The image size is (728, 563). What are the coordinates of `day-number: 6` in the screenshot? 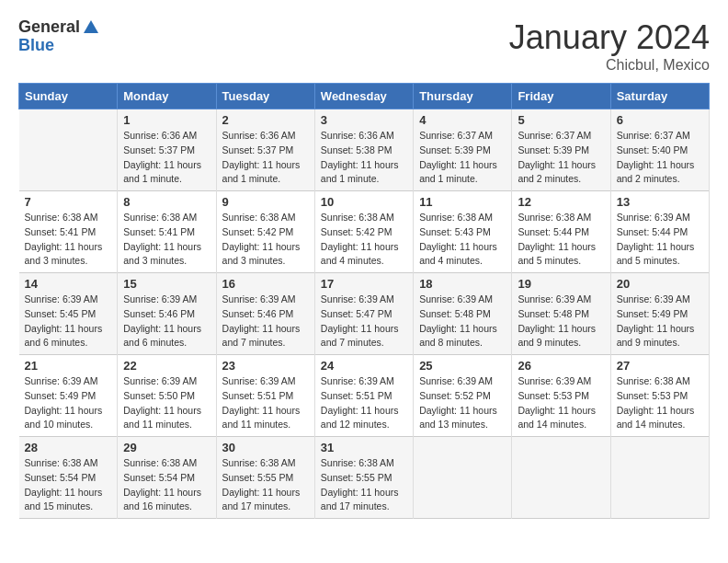 It's located at (660, 120).